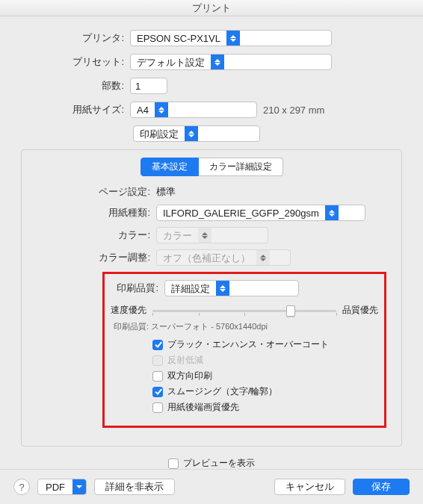 Image resolution: width=423 pixels, height=504 pixels. I want to click on reflection-row: 反射低減, so click(265, 360).